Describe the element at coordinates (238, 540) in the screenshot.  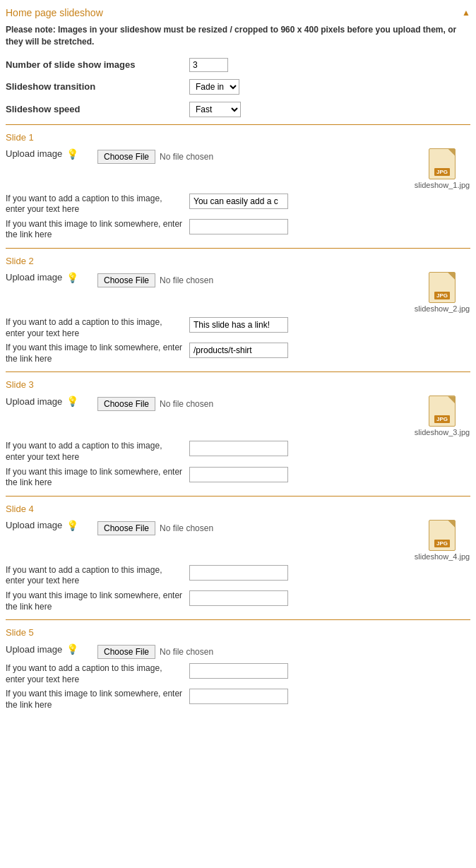
I see `upload-row-4: Upload image 💡Choose FileNo file chosen …` at that location.